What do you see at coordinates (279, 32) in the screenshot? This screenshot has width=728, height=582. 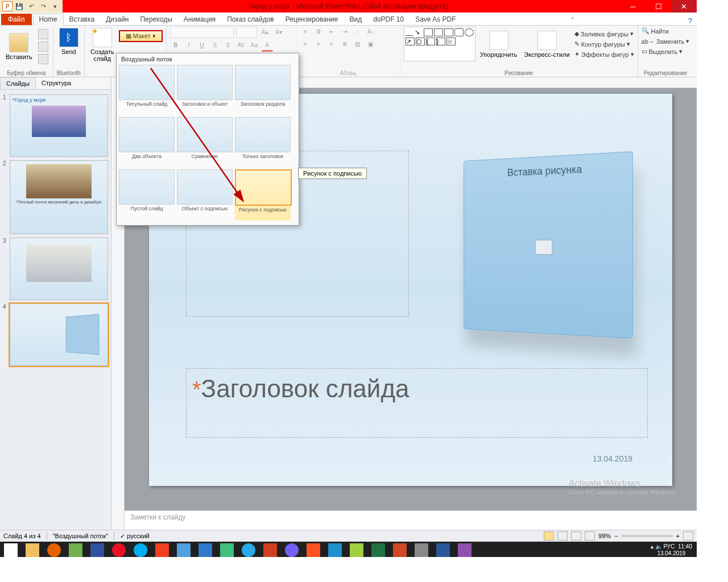 I see `shrink-font-icon: A▾` at bounding box center [279, 32].